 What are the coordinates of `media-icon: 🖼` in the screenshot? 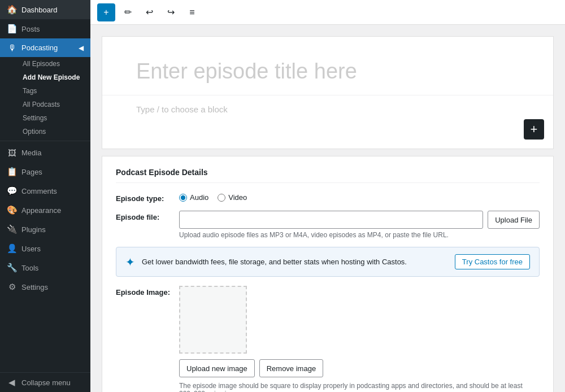 It's located at (12, 153).